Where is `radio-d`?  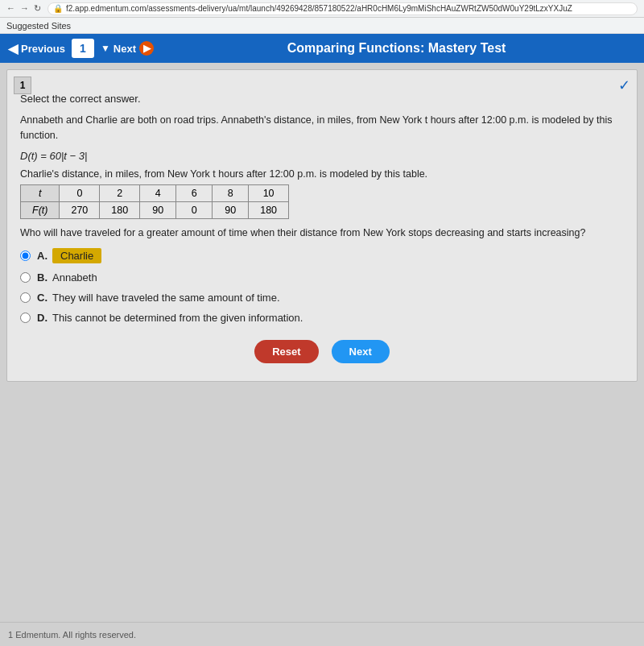
radio-d is located at coordinates (26, 317).